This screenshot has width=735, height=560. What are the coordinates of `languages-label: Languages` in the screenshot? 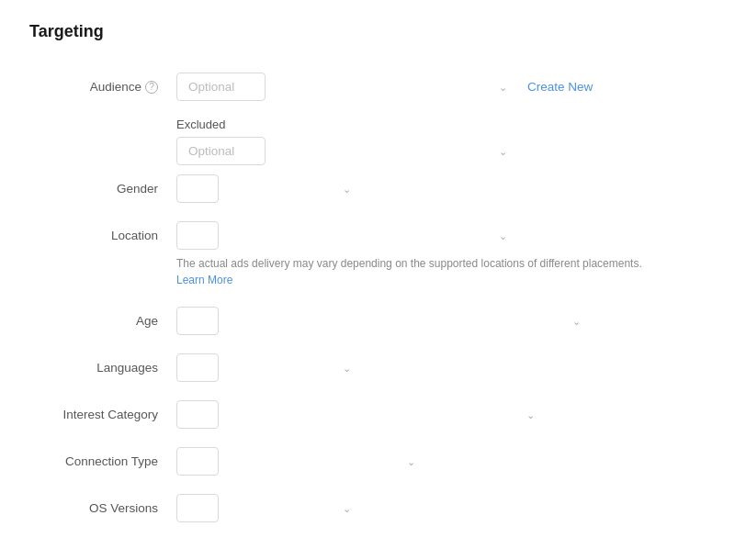 It's located at (127, 367).